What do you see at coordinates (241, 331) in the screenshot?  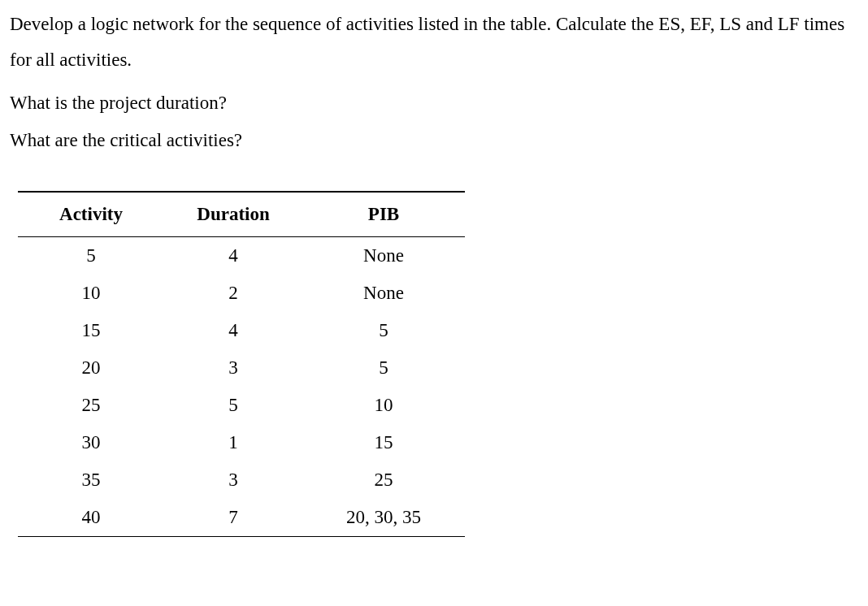 I see `table-row: 15 4 5` at bounding box center [241, 331].